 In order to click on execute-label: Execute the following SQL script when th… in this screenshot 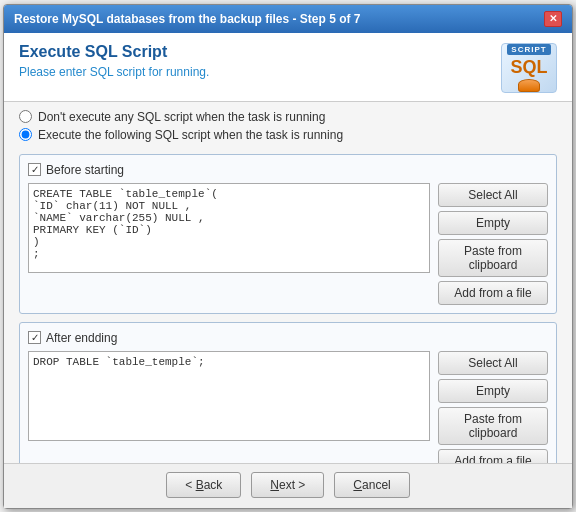, I will do `click(190, 135)`.